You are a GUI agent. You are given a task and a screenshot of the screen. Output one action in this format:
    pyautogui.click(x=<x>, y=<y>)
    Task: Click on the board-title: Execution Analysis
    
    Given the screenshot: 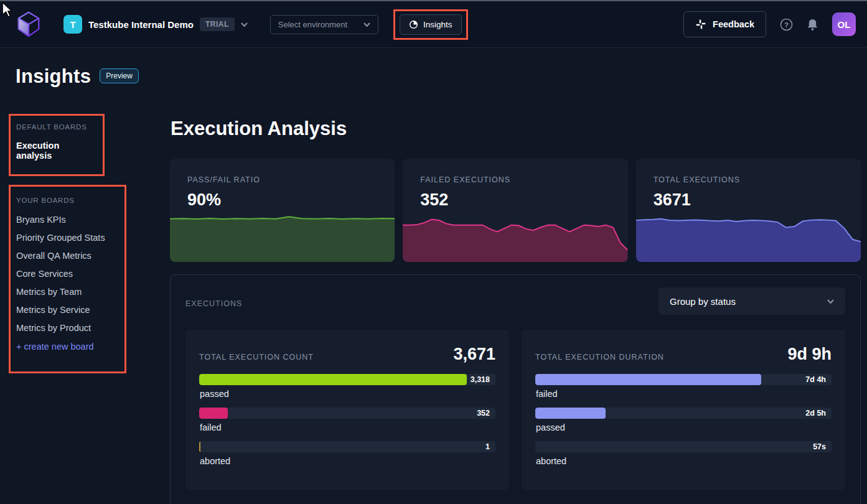 What is the action you would take?
    pyautogui.click(x=515, y=129)
    